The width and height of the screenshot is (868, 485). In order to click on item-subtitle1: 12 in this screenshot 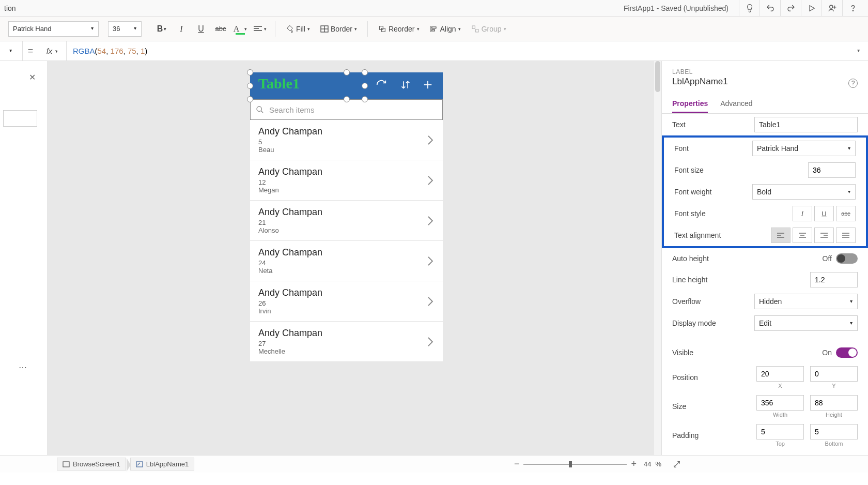, I will do `click(346, 182)`.